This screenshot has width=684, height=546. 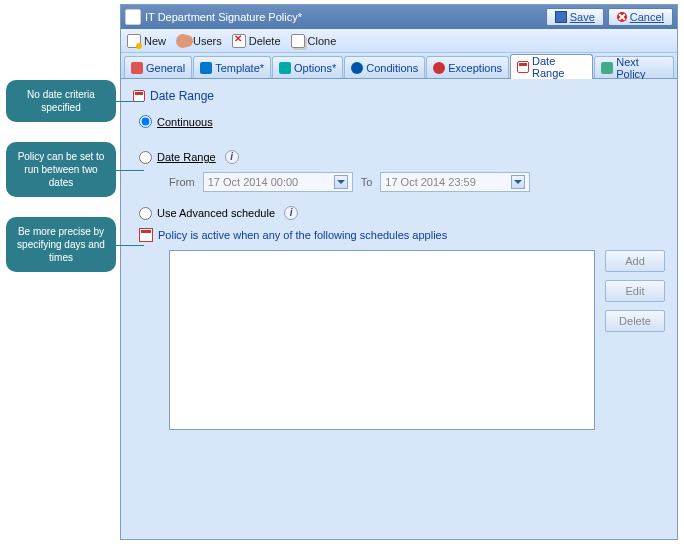 What do you see at coordinates (146, 122) in the screenshot?
I see `radio-continuous` at bounding box center [146, 122].